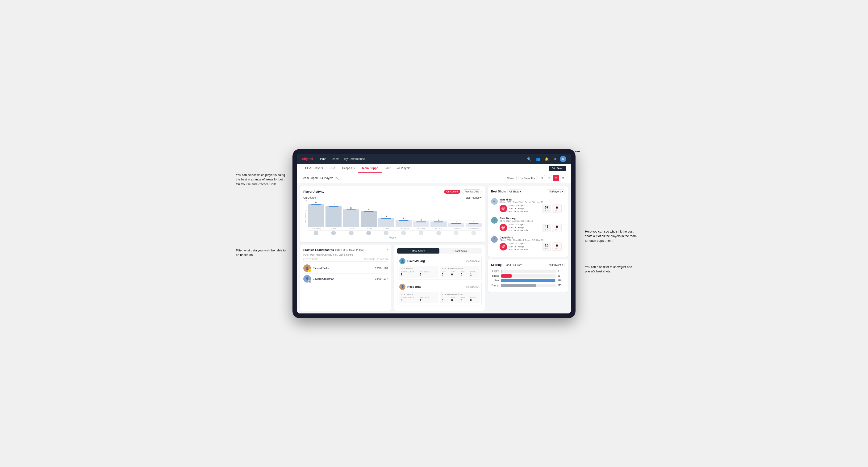 Image resolution: width=868 pixels, height=467 pixels. What do you see at coordinates (434, 178) in the screenshot?
I see `team-header-bar: Team Clippd | 14 Players ✏️ Show: Last 3…` at bounding box center [434, 178].